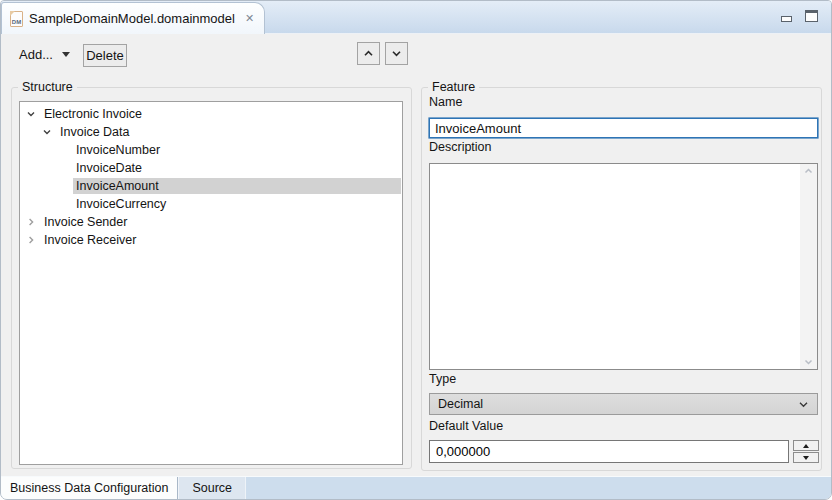  What do you see at coordinates (609, 452) in the screenshot?
I see `default-value-input` at bounding box center [609, 452].